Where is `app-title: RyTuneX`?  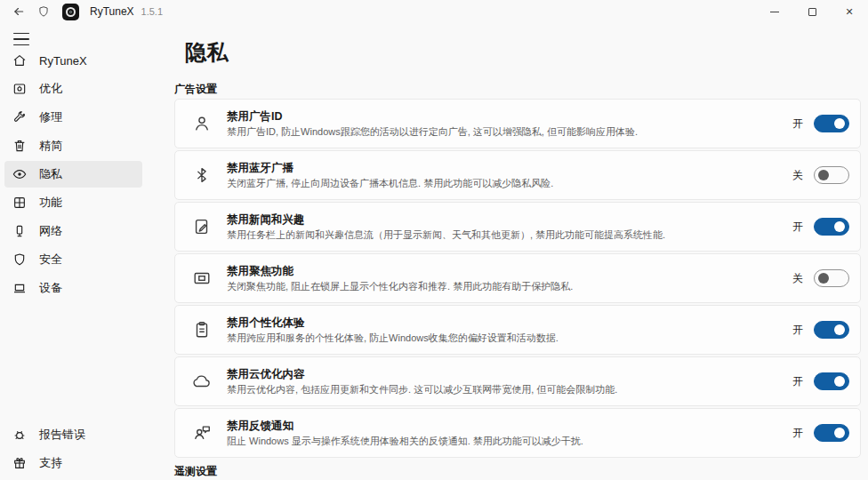 app-title: RyTuneX is located at coordinates (112, 12).